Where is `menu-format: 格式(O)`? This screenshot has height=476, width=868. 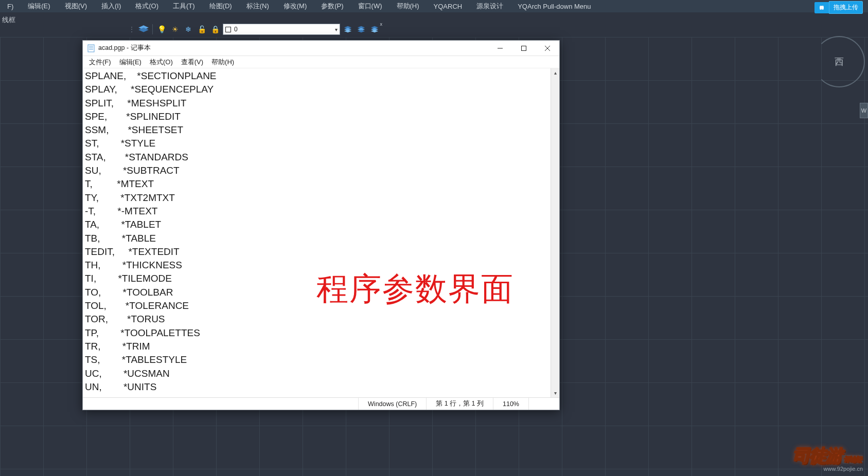
menu-format: 格式(O) is located at coordinates (147, 6).